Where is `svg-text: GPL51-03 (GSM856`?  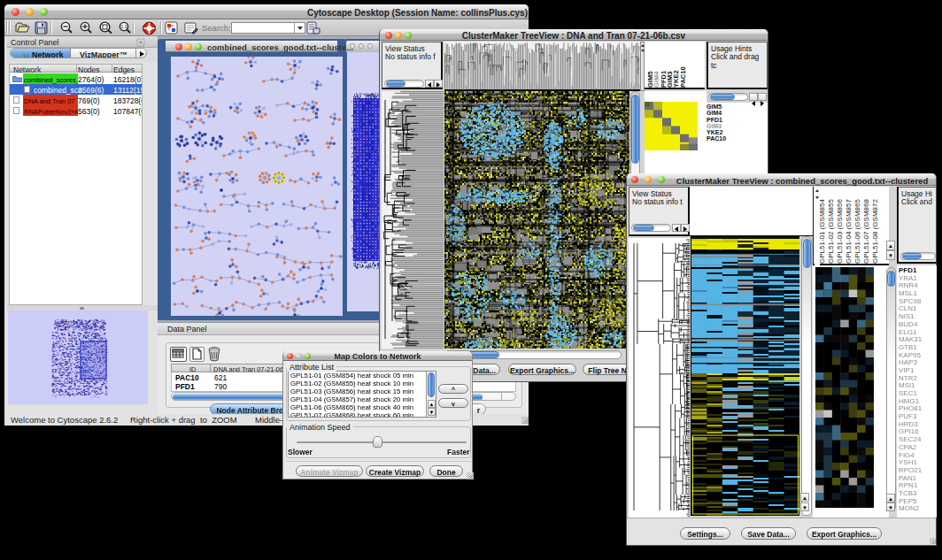
svg-text: GPL51-03 (GSM856 is located at coordinates (839, 232).